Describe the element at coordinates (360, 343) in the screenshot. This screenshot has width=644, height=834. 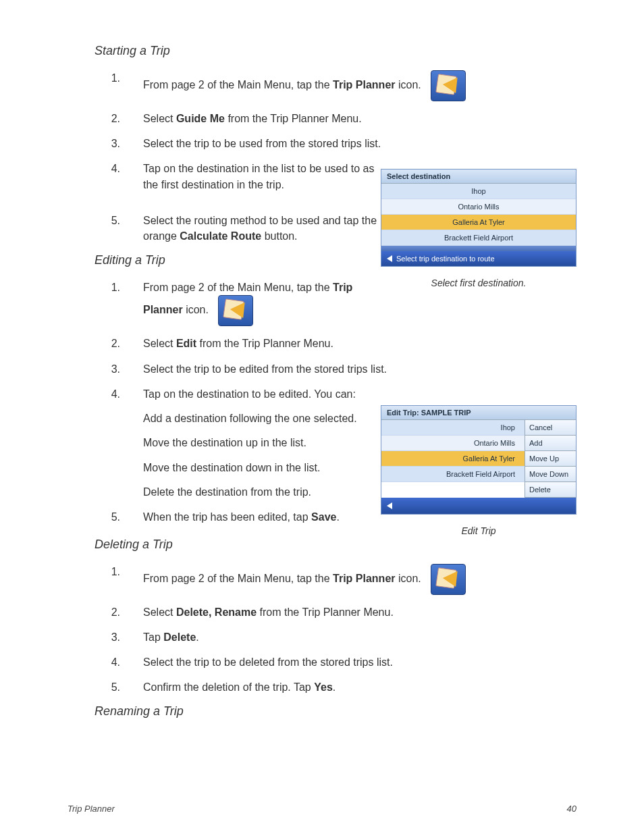
I see `step-text: Select Edit from the Trip Planner Menu.` at that location.